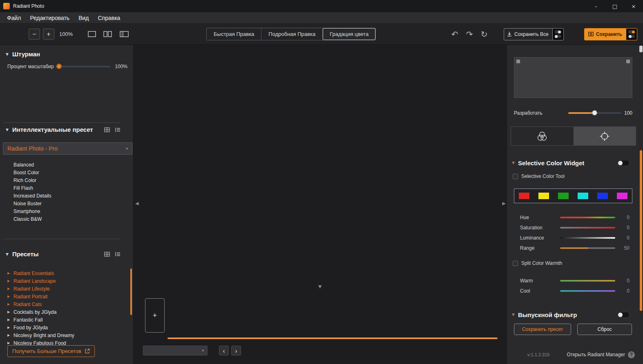 This screenshot has width=643, height=364. Describe the element at coordinates (641, 49) in the screenshot. I see `scrollbar-top-button` at that location.